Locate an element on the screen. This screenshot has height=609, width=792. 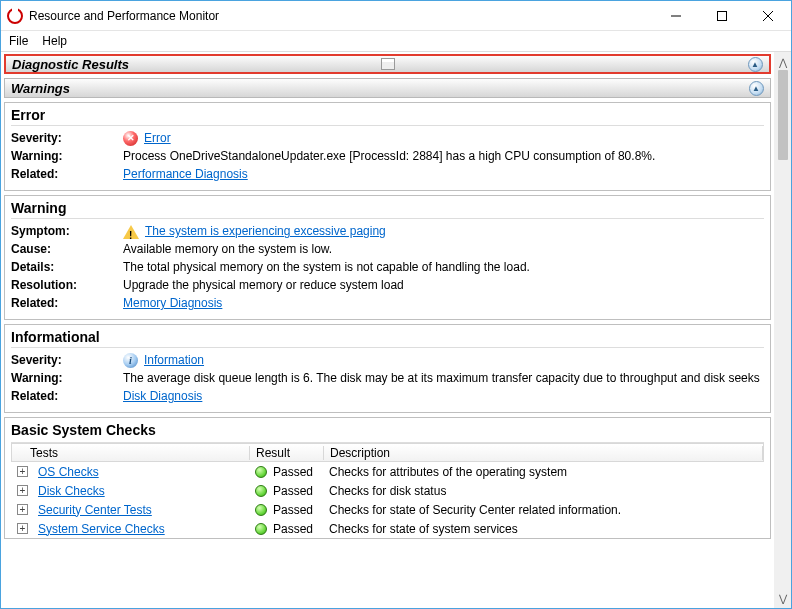
table-row: +Disk Checks Passed Checks for disk stat… is located at coordinates (388, 490).